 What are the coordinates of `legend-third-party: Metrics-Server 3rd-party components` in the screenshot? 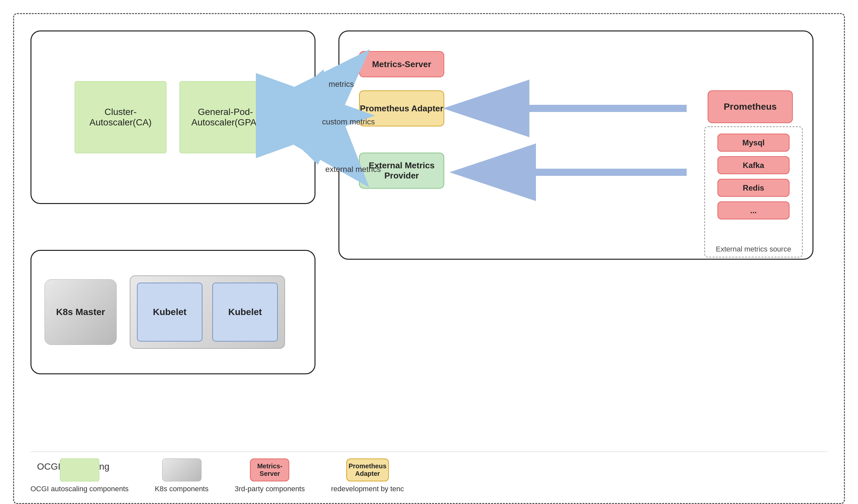 It's located at (270, 476).